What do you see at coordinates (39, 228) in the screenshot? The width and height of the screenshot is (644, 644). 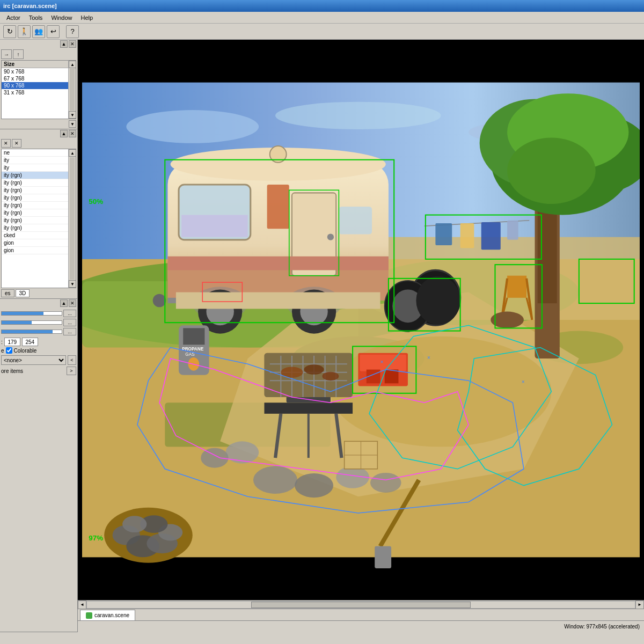 I see `props-row-ity-rgn8: ity (rgn)` at bounding box center [39, 228].